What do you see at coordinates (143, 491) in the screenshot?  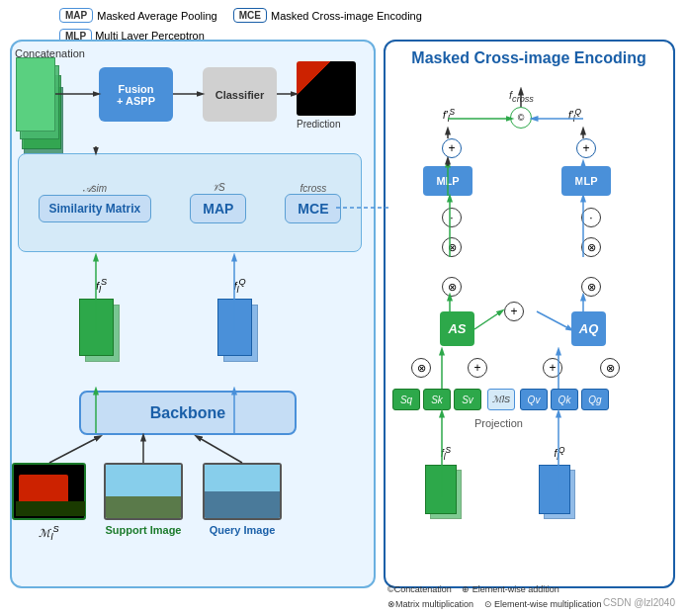 I see `support-image` at bounding box center [143, 491].